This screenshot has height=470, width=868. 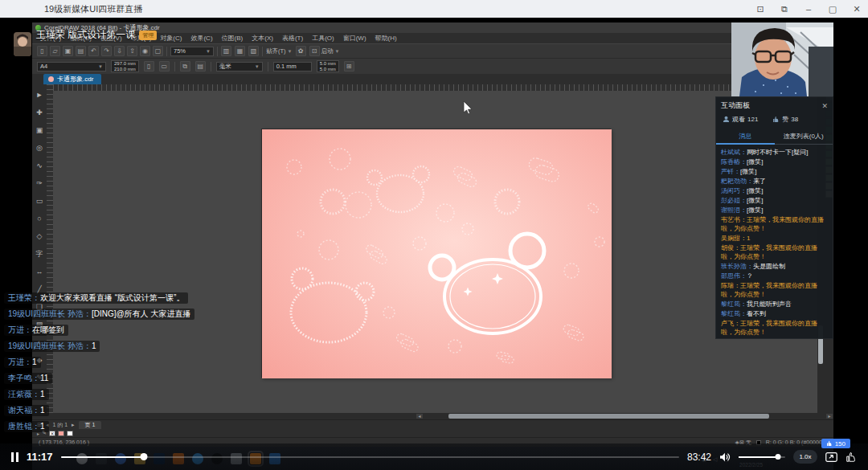 What do you see at coordinates (420, 416) in the screenshot?
I see `scroll-left-arrow: ◄` at bounding box center [420, 416].